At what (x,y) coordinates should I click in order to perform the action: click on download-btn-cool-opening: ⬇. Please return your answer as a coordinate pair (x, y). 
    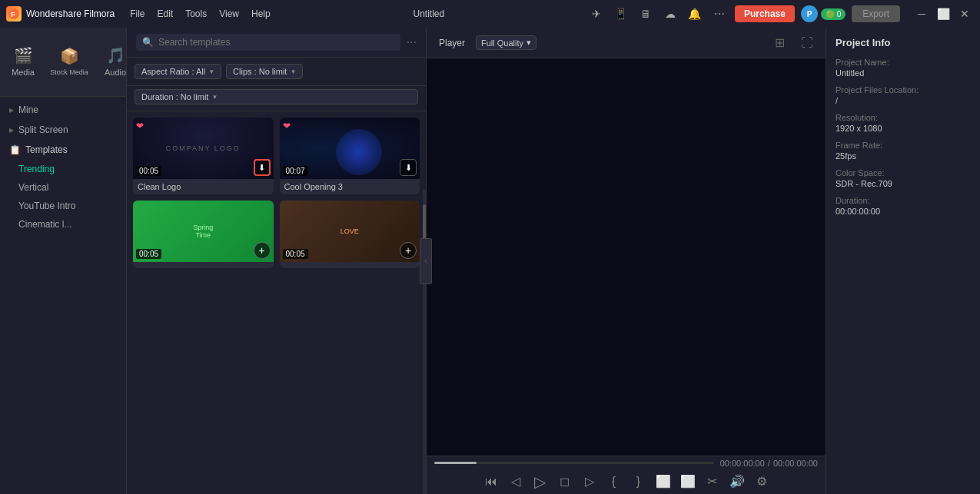
    Looking at the image, I should click on (408, 167).